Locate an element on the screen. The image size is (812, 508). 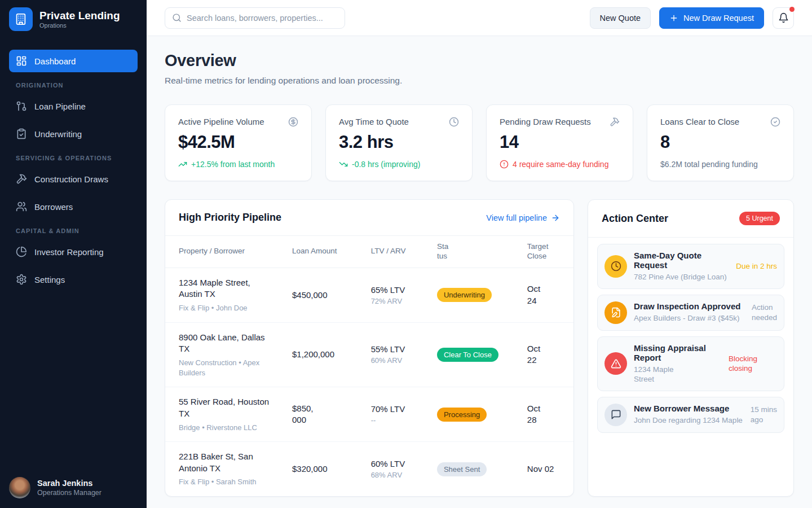
urgent-badge: 5 Urgent is located at coordinates (760, 218).